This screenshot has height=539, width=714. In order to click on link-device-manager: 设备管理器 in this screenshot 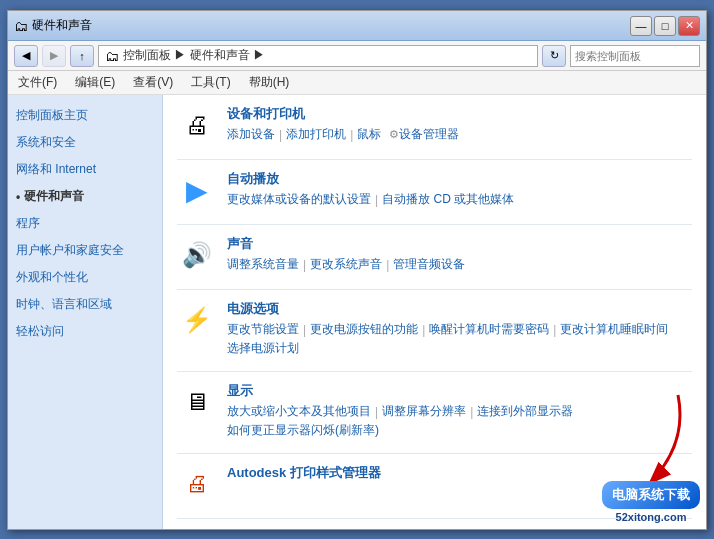, I will do `click(429, 134)`.